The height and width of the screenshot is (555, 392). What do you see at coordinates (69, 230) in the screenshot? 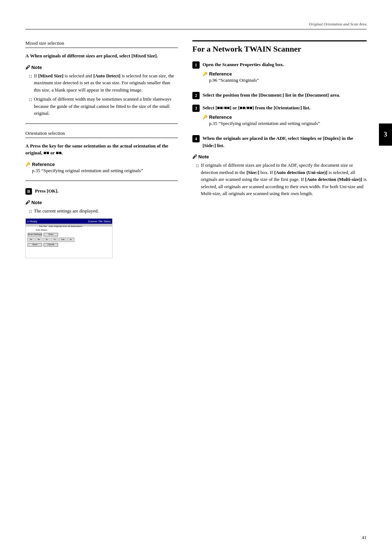
I see `ss-row-2: Auto Detect` at bounding box center [69, 230].